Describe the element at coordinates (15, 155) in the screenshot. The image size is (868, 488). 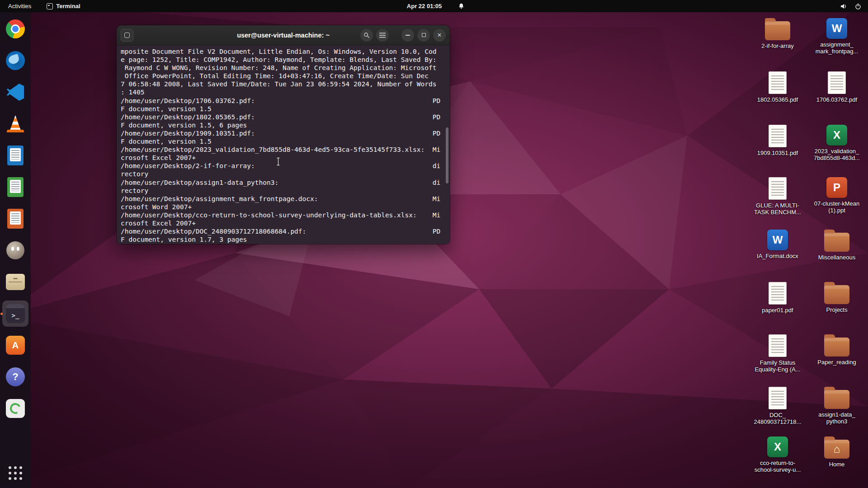
I see `dock-item-writer` at that location.